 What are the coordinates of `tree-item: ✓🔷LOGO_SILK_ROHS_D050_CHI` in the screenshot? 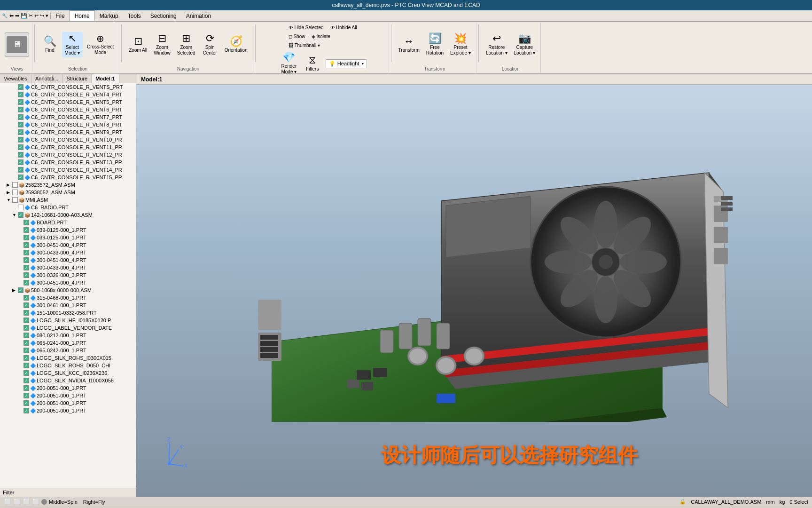 It's located at (68, 365).